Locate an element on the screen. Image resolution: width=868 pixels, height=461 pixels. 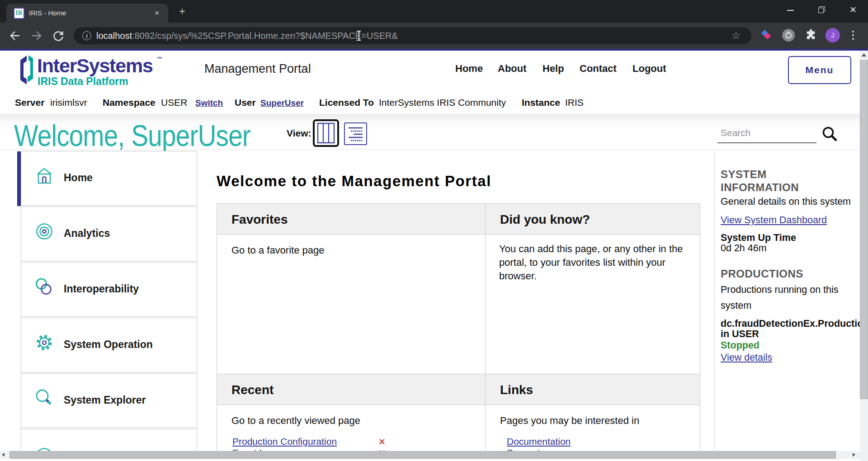
vertical-scrollbar is located at coordinates (864, 256).